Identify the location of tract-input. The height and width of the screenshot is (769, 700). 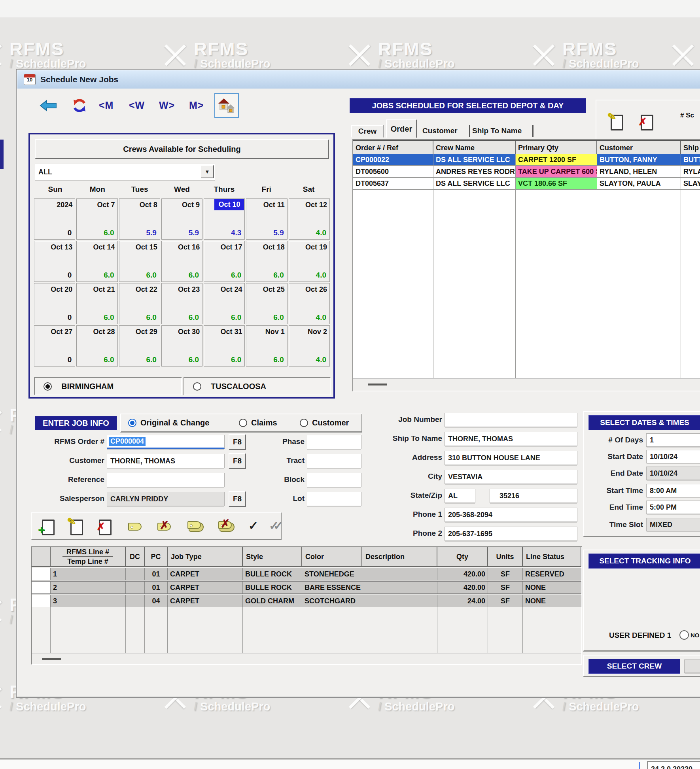
(334, 461).